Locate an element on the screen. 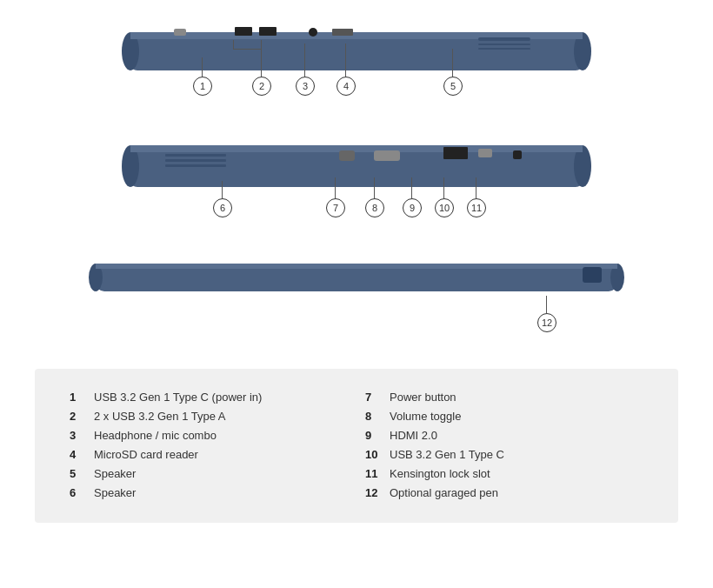  callout-6: 6 is located at coordinates (223, 208).